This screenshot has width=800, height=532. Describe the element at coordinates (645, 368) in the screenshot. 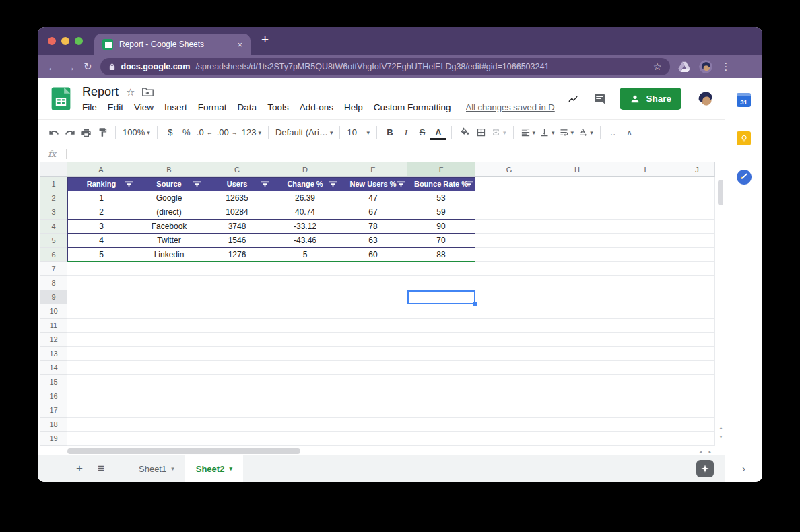

I see `cell-I14` at that location.